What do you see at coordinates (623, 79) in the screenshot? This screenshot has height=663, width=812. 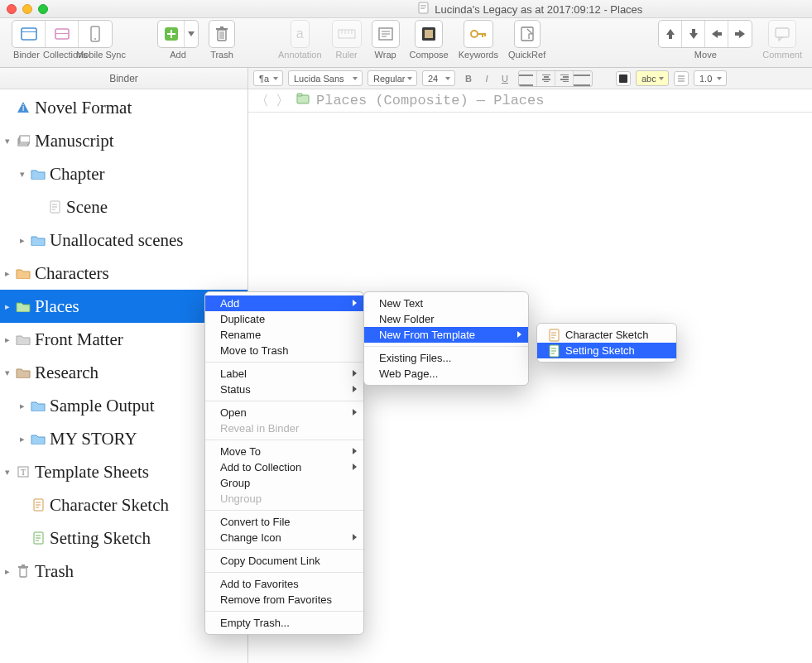 I see `text-color-button` at bounding box center [623, 79].